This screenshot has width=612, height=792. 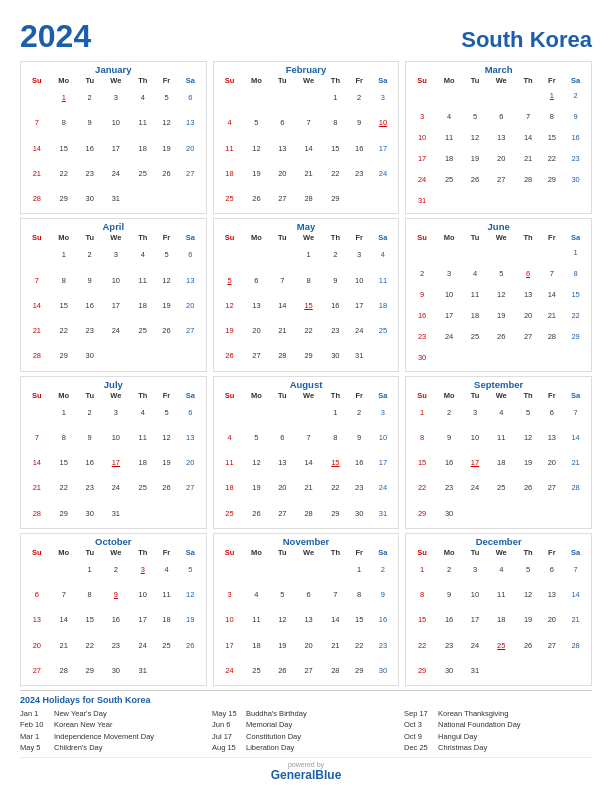 What do you see at coordinates (306, 714) in the screenshot?
I see `list-item: May 15Buddha's Birthday` at bounding box center [306, 714].